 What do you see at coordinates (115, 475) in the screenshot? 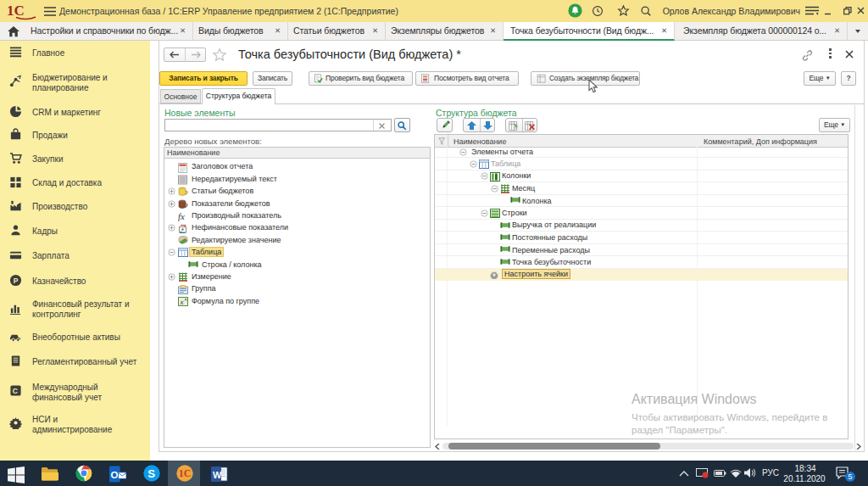
I see `svg-text: O` at bounding box center [115, 475].